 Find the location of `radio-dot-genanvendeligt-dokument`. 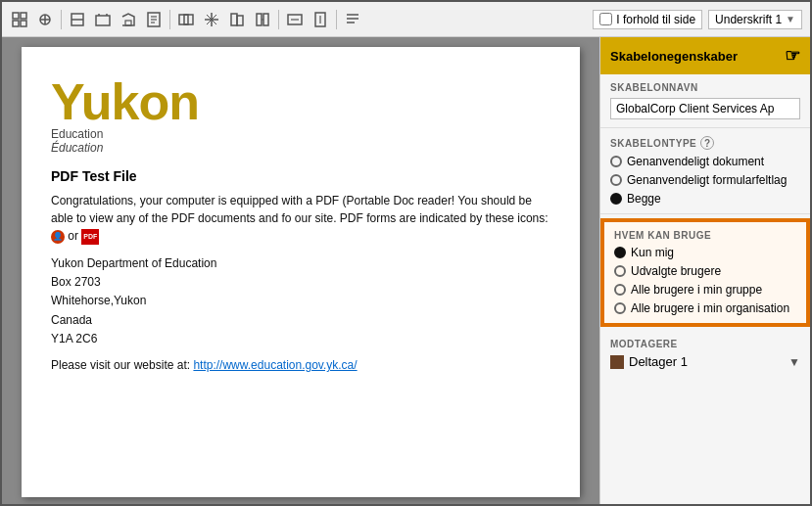

radio-dot-genanvendeligt-dokument is located at coordinates (616, 161).